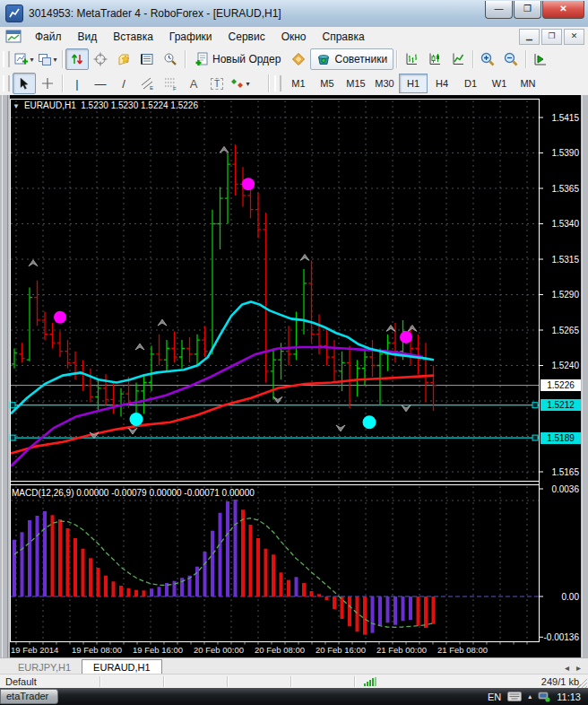 The width and height of the screenshot is (588, 705). What do you see at coordinates (471, 83) in the screenshot?
I see `timeframe-d1: D1` at bounding box center [471, 83].